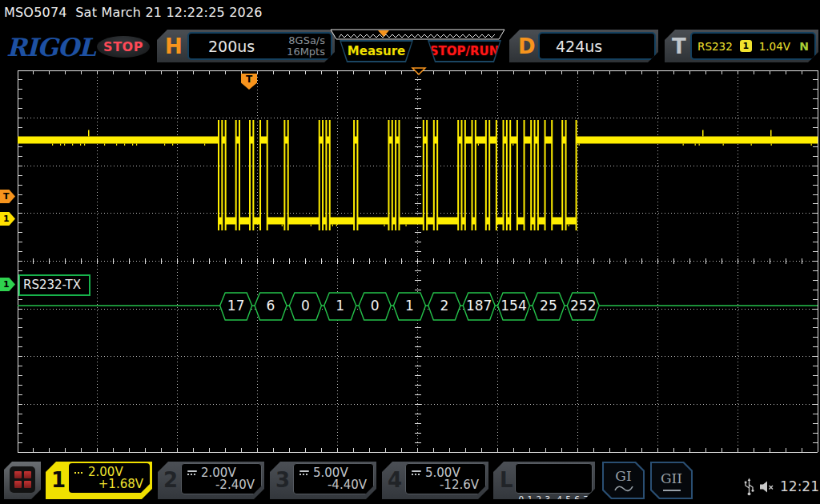  I want to click on channel4-settings: 5.00V -12.6V, so click(445, 478).